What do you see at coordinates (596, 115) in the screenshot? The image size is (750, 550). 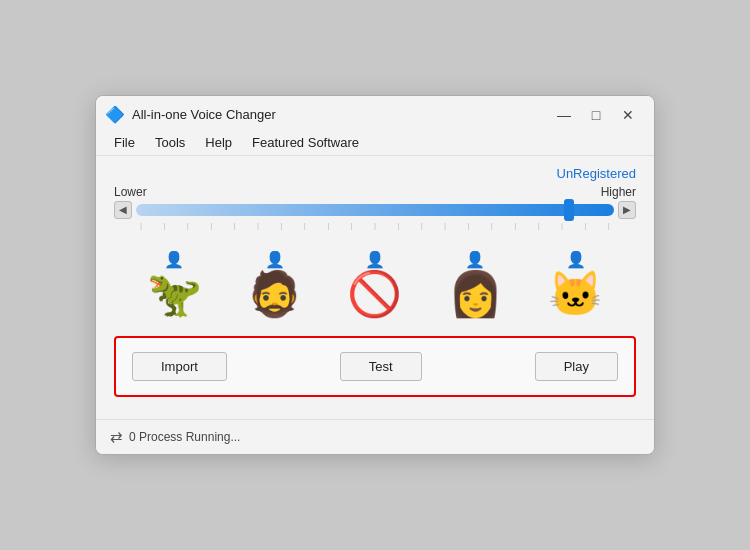 I see `maximize-button: □` at bounding box center [596, 115].